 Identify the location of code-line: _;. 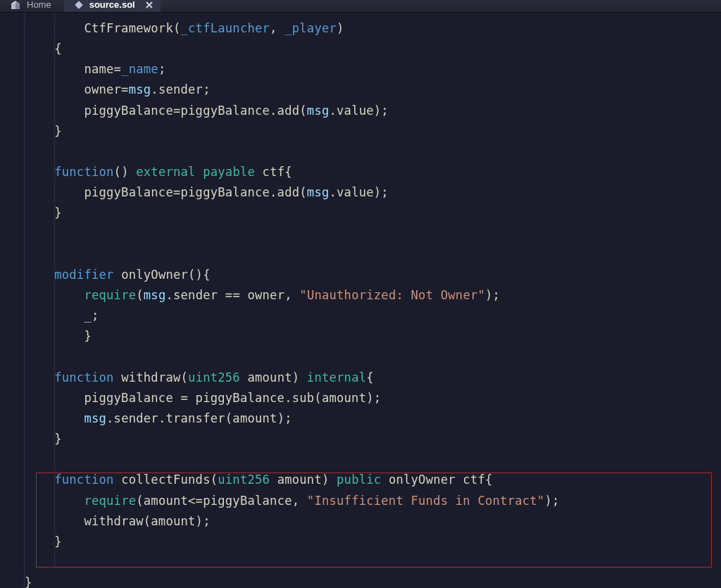
(360, 315).